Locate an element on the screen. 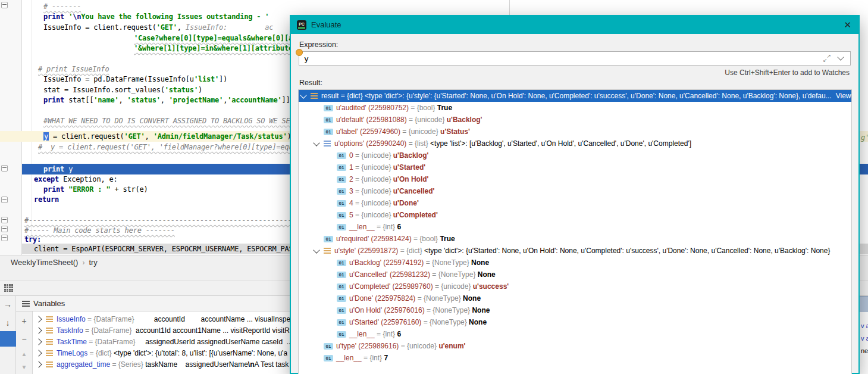 The image size is (868, 374). breadcrumb-context: WeeklyTimeSheet() is located at coordinates (44, 262).